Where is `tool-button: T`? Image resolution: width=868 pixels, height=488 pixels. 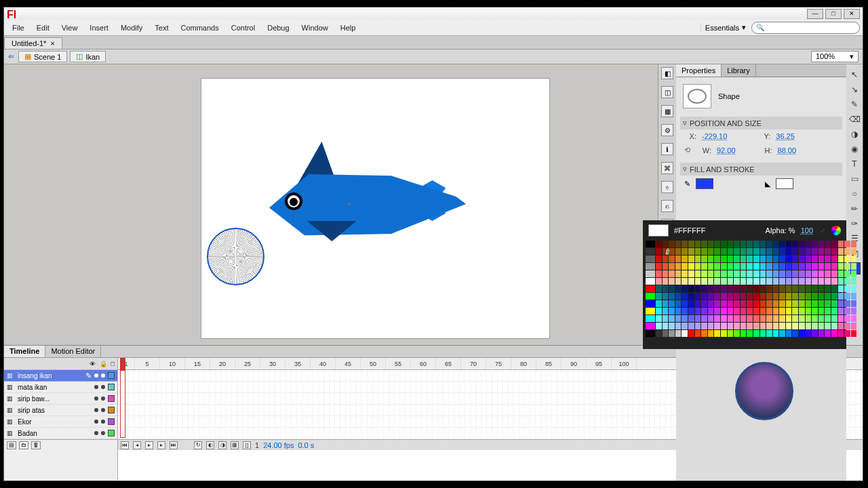 tool-button: T is located at coordinates (854, 164).